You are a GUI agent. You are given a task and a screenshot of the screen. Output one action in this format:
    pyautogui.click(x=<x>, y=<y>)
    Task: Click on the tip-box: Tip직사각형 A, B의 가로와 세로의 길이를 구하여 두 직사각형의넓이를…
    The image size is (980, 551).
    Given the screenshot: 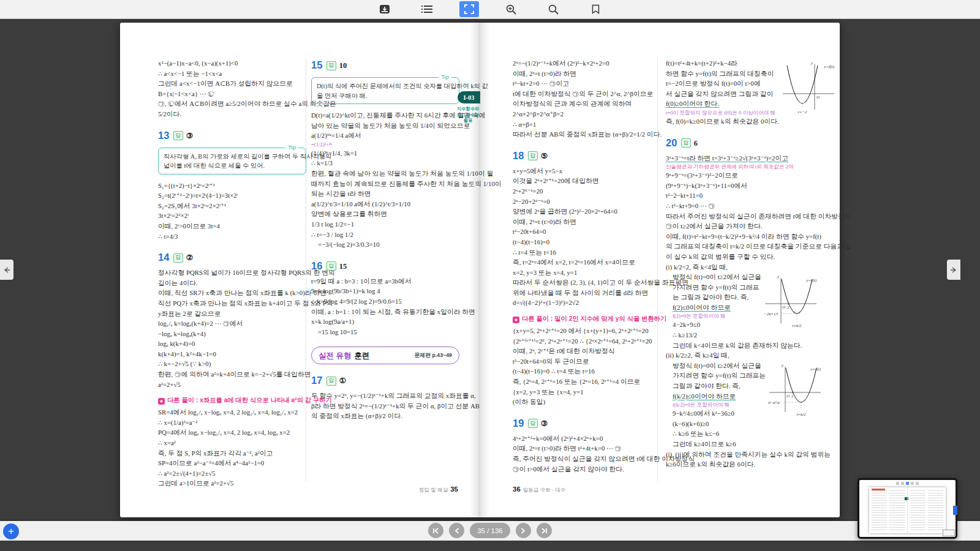 What is the action you would take?
    pyautogui.click(x=232, y=161)
    